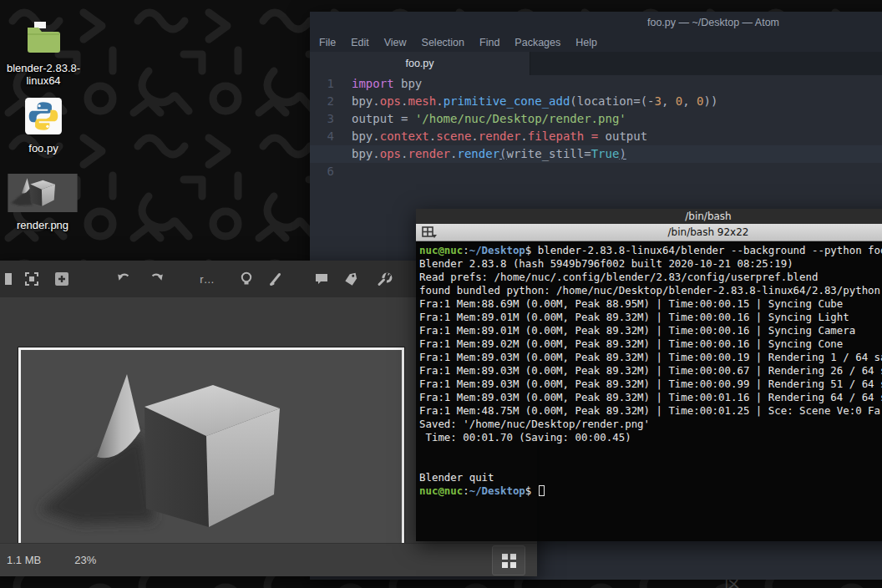 Image resolution: width=882 pixels, height=588 pixels. What do you see at coordinates (596, 63) in the screenshot?
I see `atom-tabbar: foo.py` at bounding box center [596, 63].